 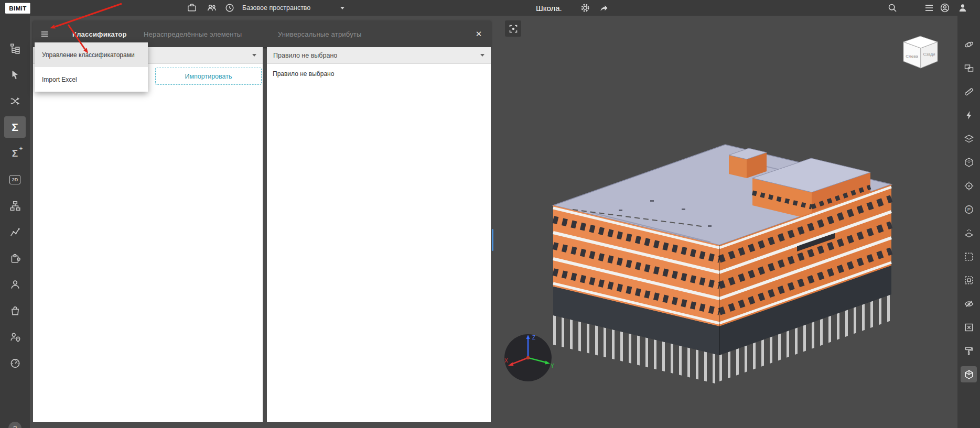 I want to click on search-button, so click(x=892, y=8).